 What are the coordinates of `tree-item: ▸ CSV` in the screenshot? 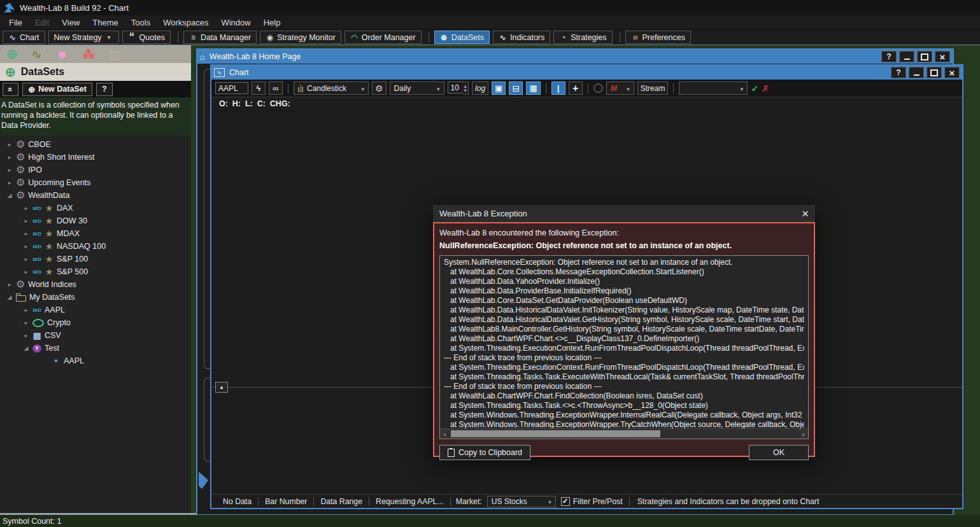 It's located at (96, 335).